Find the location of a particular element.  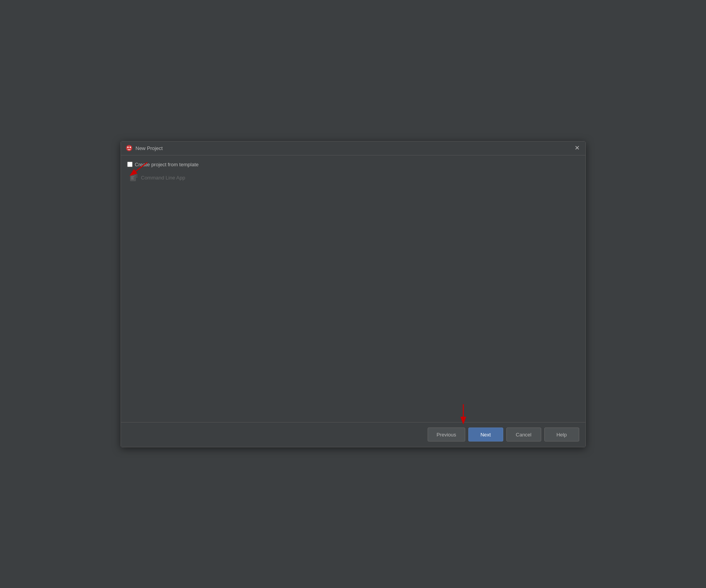

help-button: Help is located at coordinates (562, 435).